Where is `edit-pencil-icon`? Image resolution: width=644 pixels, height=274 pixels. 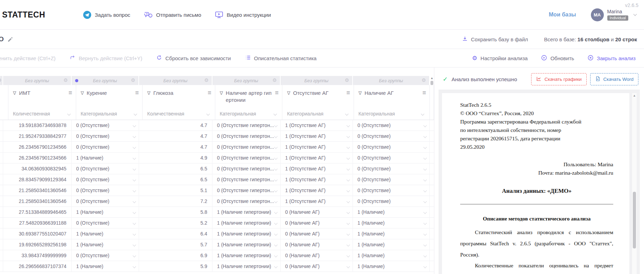
edit-pencil-icon is located at coordinates (10, 39).